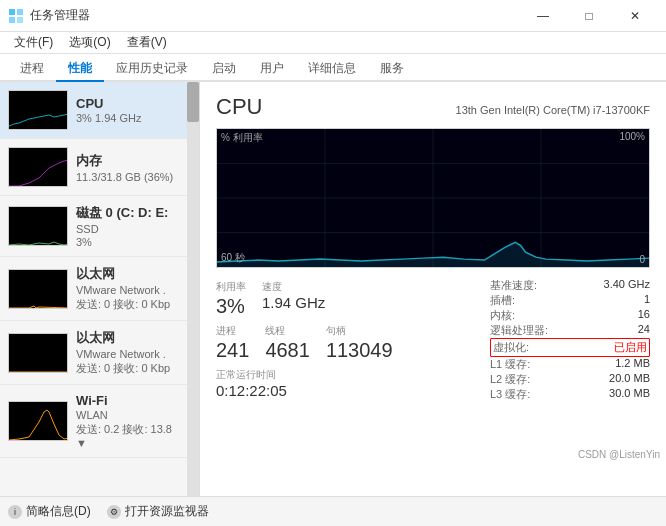 This screenshot has width=666, height=526. I want to click on slots-value: 1, so click(647, 300).